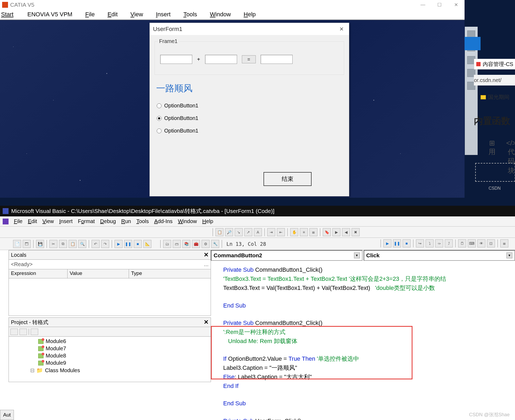 The width and height of the screenshot is (515, 420). I want to click on vb-menu-view: View, so click(48, 221).